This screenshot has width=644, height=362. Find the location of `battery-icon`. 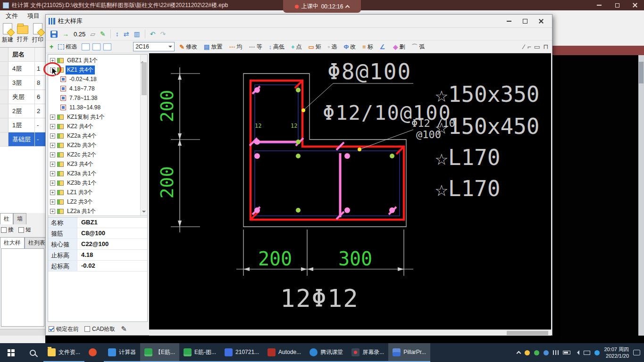

battery-icon is located at coordinates (567, 353).